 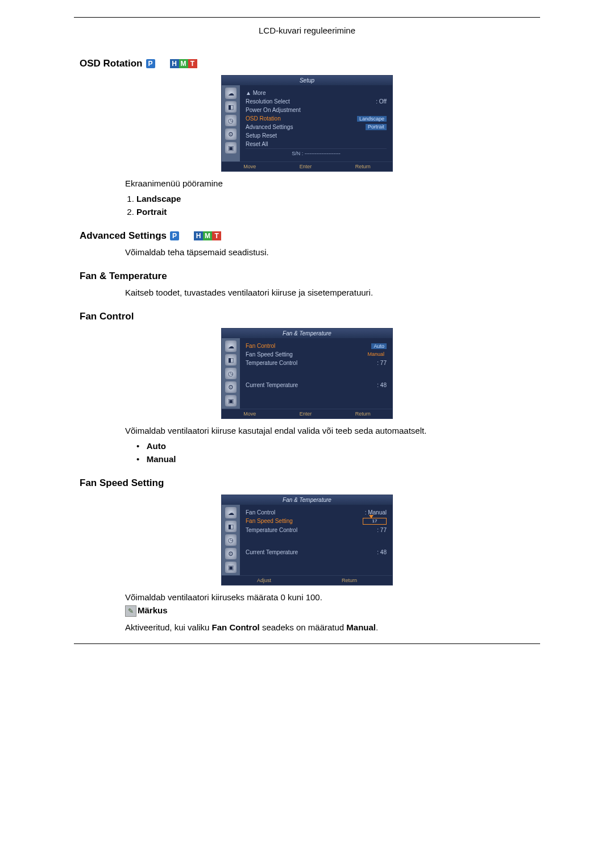 What do you see at coordinates (231, 373) in the screenshot?
I see `osd-fan1-icon-3: ◷` at bounding box center [231, 373].